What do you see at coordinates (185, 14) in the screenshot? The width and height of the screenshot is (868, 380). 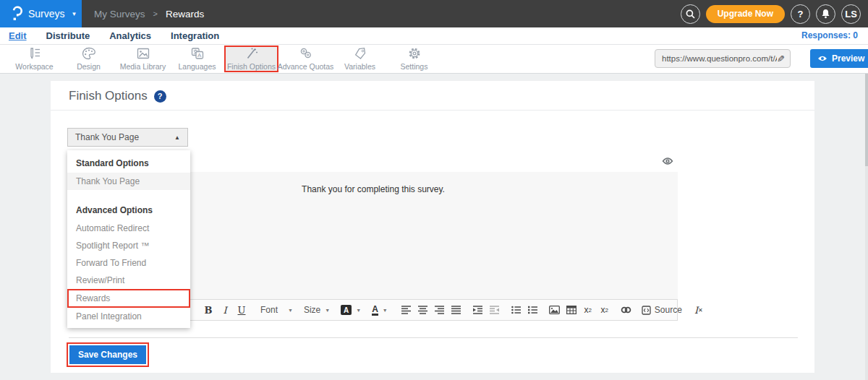 I see `breadcrumb-current: Rewards` at bounding box center [185, 14].